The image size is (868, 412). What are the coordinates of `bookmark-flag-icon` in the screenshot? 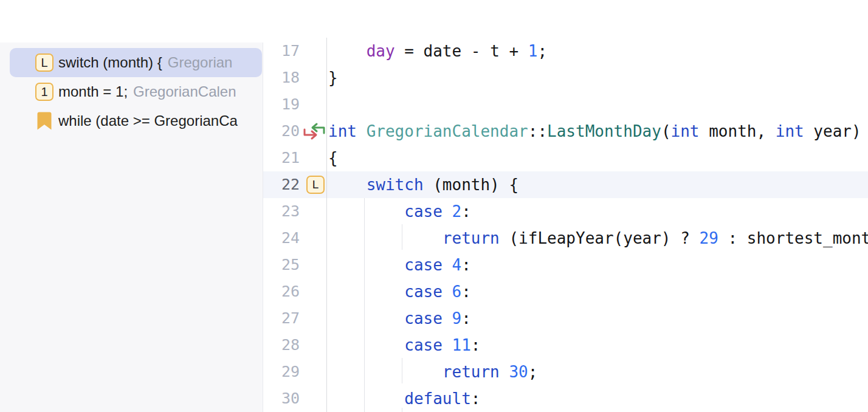 It's located at (44, 121).